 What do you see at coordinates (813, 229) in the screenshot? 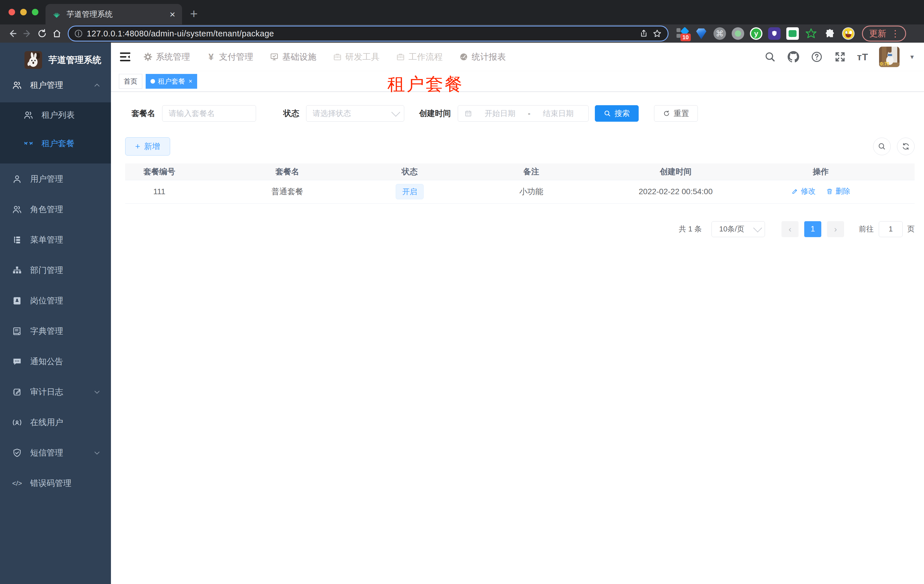
I see `current-page-button: 1` at bounding box center [813, 229].